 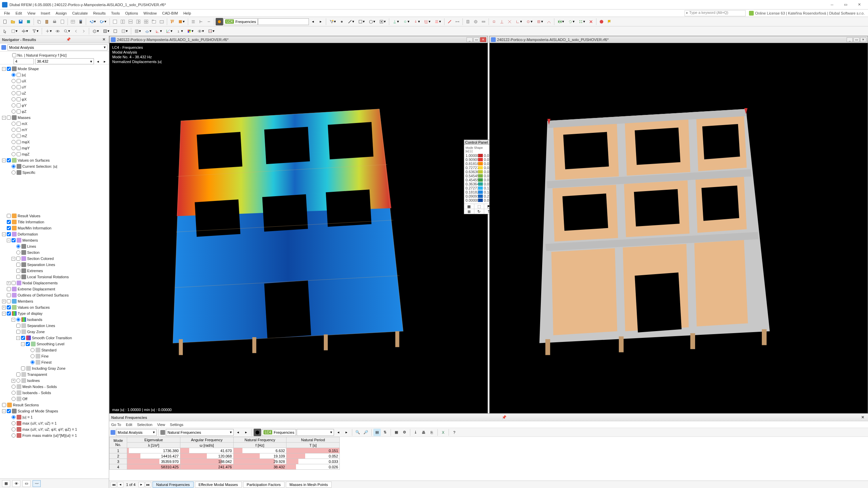 I want to click on cp-tab-1-icon: ▦, so click(x=469, y=206).